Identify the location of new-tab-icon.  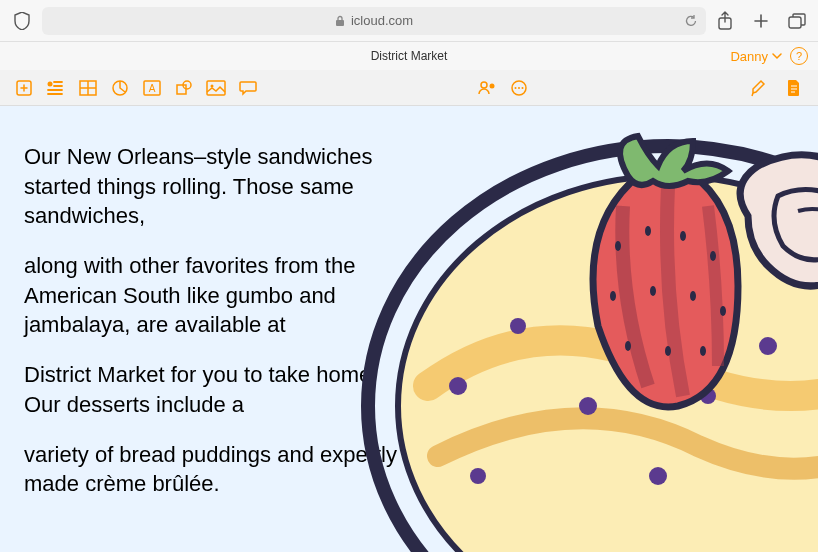
(761, 21).